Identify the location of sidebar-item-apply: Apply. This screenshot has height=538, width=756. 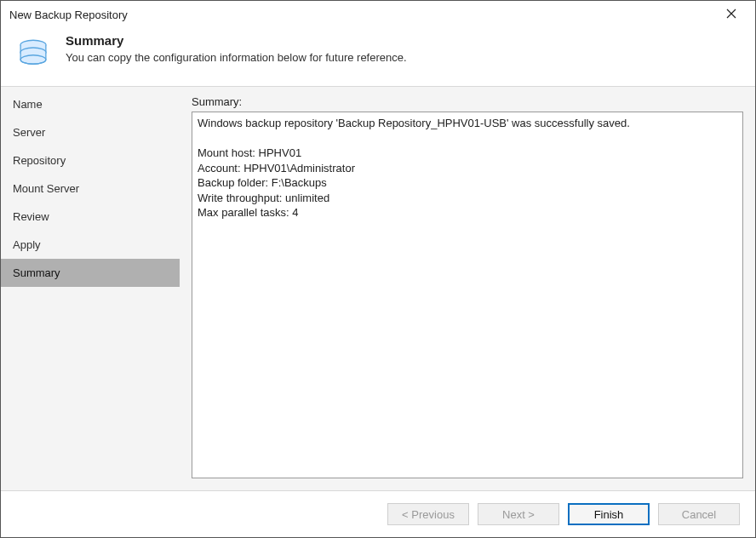
(90, 245).